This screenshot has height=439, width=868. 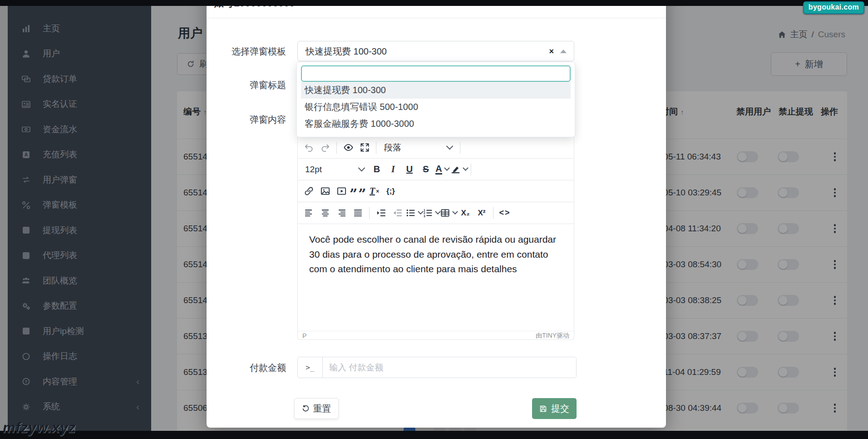 What do you see at coordinates (391, 191) in the screenshot?
I see `code-sample-button: {;}` at bounding box center [391, 191].